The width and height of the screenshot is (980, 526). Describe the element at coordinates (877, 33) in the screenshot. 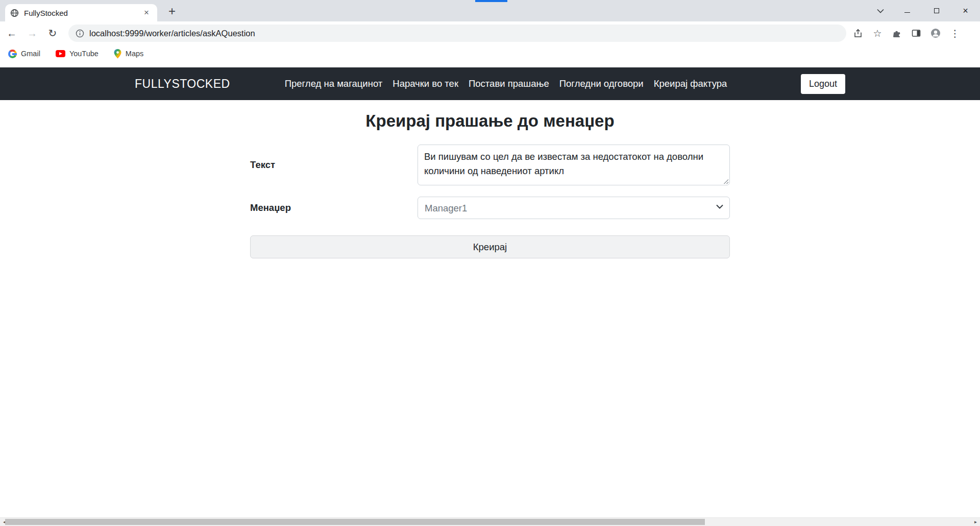

I see `bookmark-star-icon: ☆` at that location.